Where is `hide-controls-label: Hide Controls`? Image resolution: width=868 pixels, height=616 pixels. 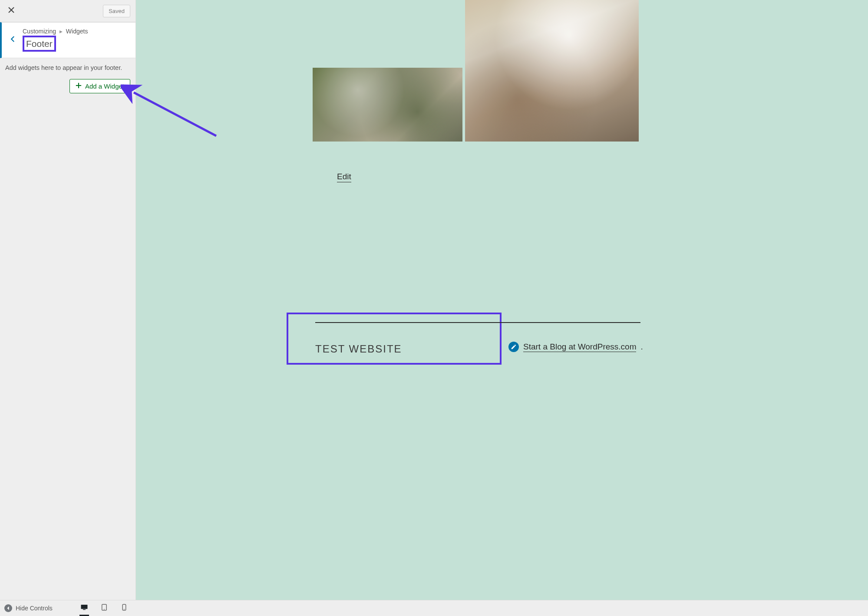
hide-controls-label: Hide Controls is located at coordinates (34, 608).